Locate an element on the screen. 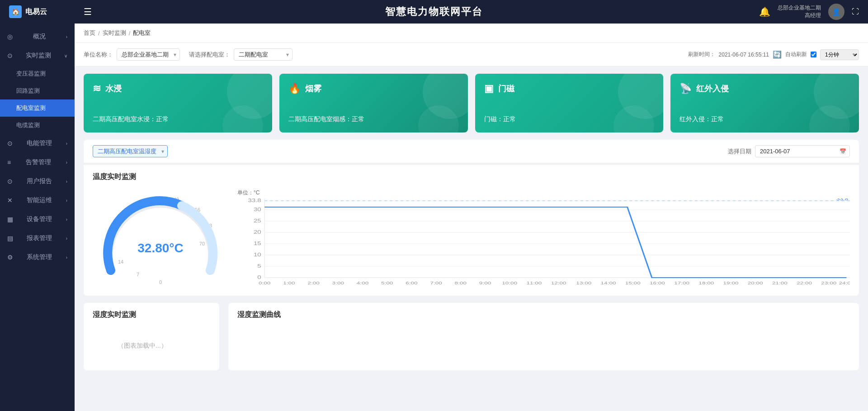 The image size is (868, 411). room-chart-select-wrapper: 二期高压配电室温湿度 is located at coordinates (130, 151).